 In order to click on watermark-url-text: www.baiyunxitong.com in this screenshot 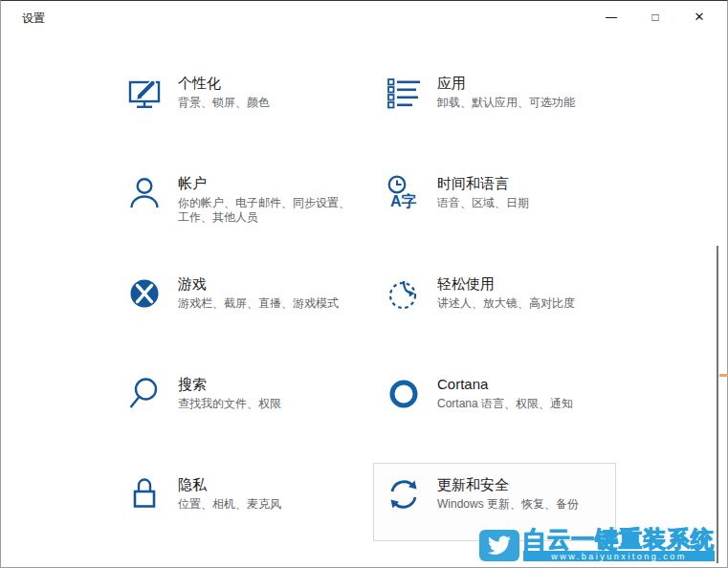, I will do `click(619, 557)`.